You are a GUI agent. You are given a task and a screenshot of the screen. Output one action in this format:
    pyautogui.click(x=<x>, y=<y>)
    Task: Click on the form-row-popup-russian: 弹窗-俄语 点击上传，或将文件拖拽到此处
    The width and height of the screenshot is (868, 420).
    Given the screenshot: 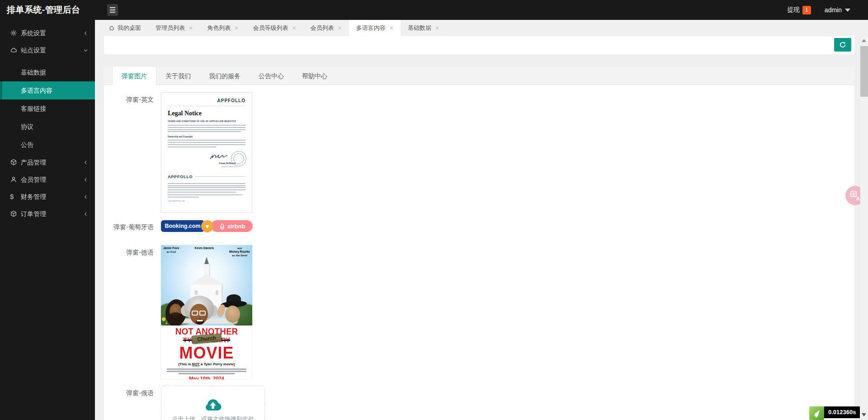 What is the action you would take?
    pyautogui.click(x=479, y=403)
    